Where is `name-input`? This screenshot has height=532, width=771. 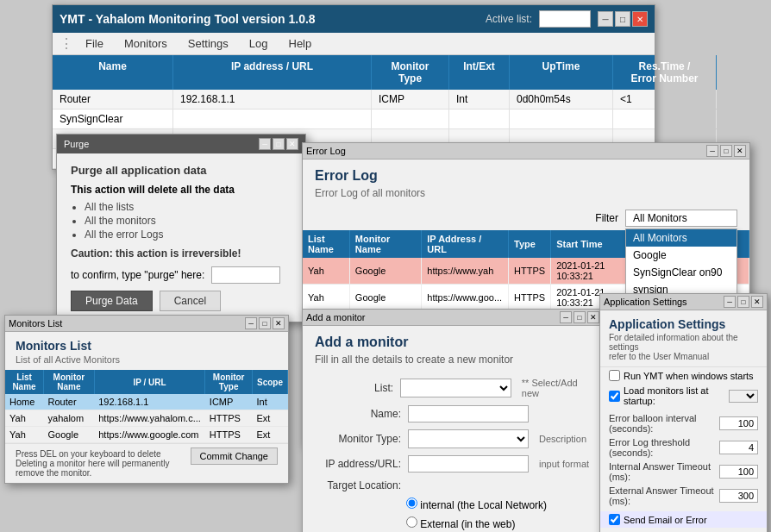 name-input is located at coordinates (468, 414).